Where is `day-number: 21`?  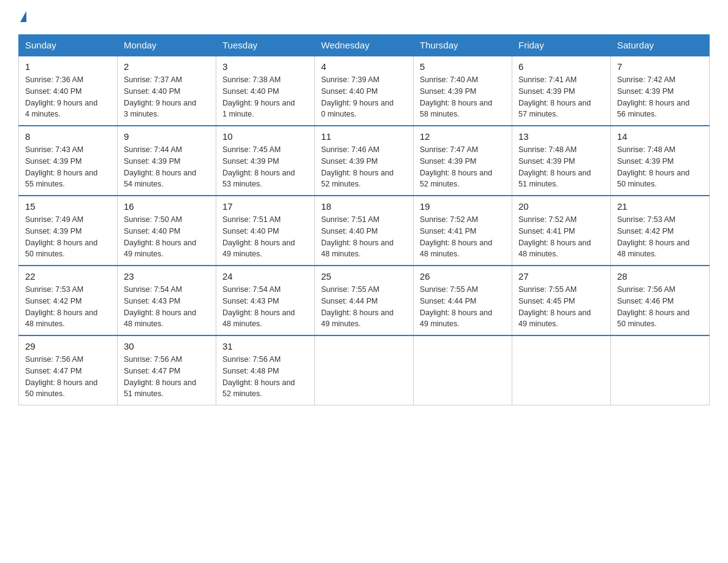 day-number: 21 is located at coordinates (660, 206).